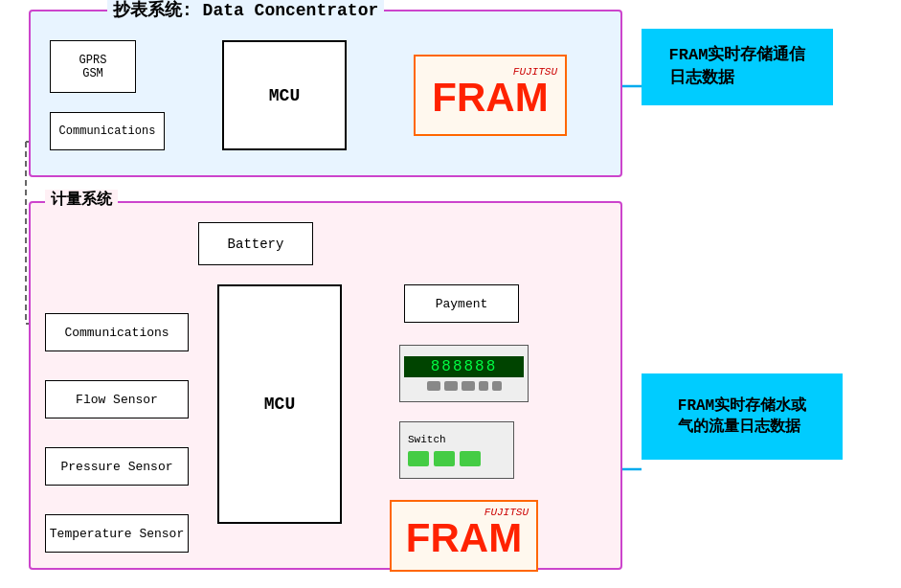  Describe the element at coordinates (463, 367) in the screenshot. I see `display-screen: 888888` at that location.